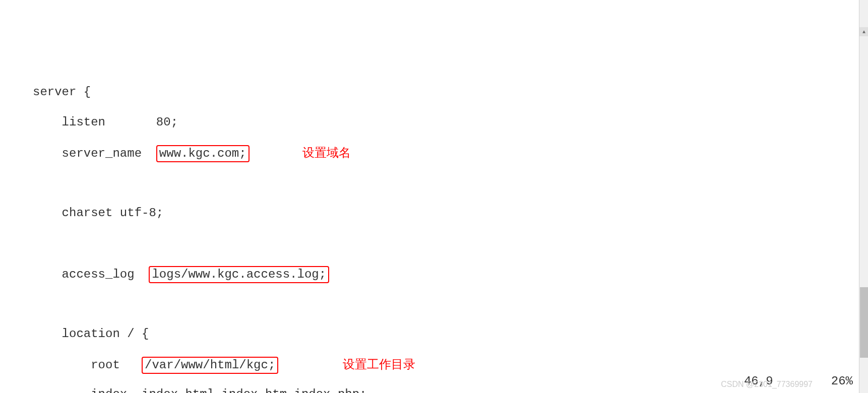 This screenshot has height=393, width=868. Describe the element at coordinates (379, 364) in the screenshot. I see `annotation-workdir: 设置工作目录` at that location.